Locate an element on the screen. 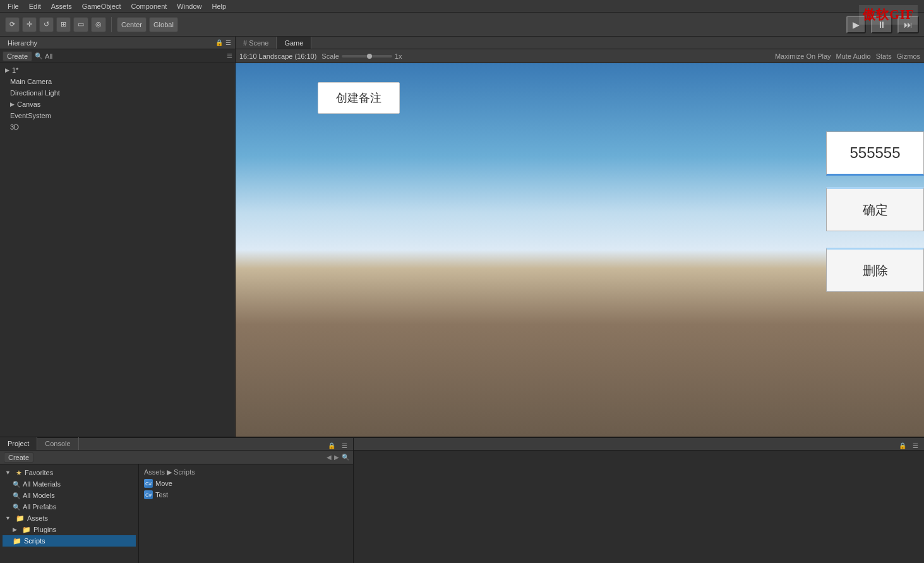 This screenshot has height=563, width=924. scene-tab: # Scene is located at coordinates (256, 43).